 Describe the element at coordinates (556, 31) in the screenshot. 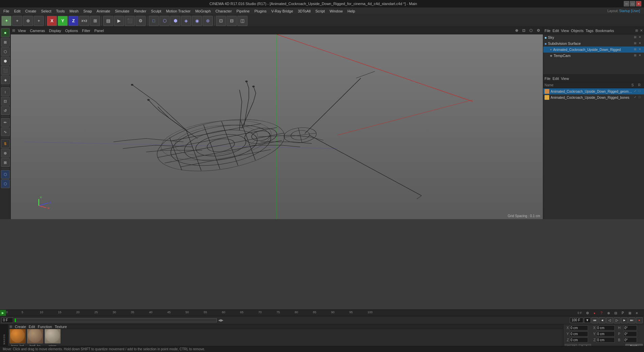

I see `obj-edit-menu: Edit` at that location.